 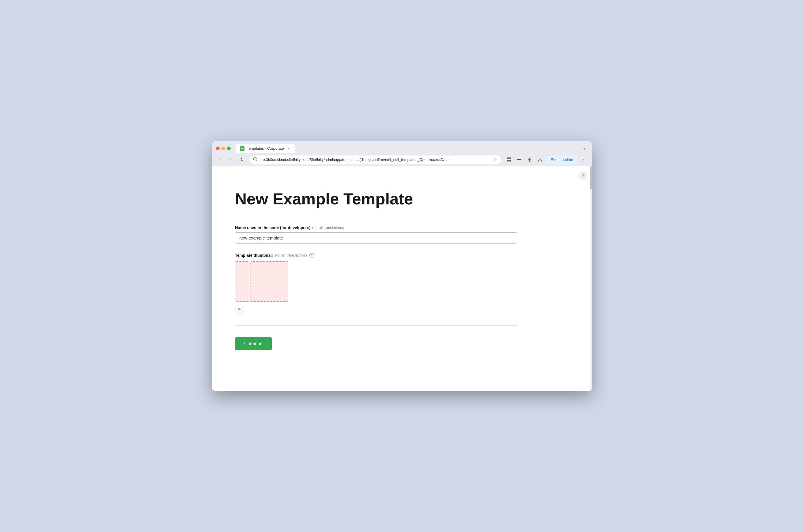 What do you see at coordinates (265, 149) in the screenshot?
I see `tab-title: Templates - Corporate` at bounding box center [265, 149].